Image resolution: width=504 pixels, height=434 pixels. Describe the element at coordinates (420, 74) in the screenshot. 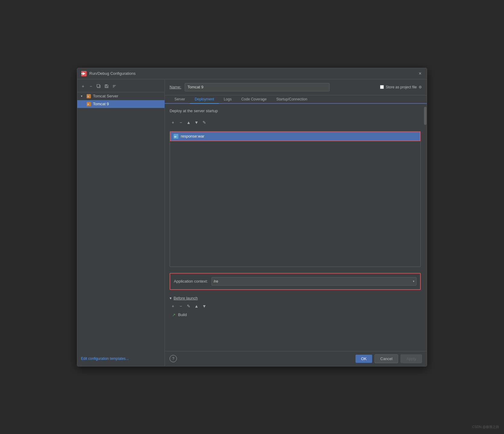

I see `close-button: ×` at that location.